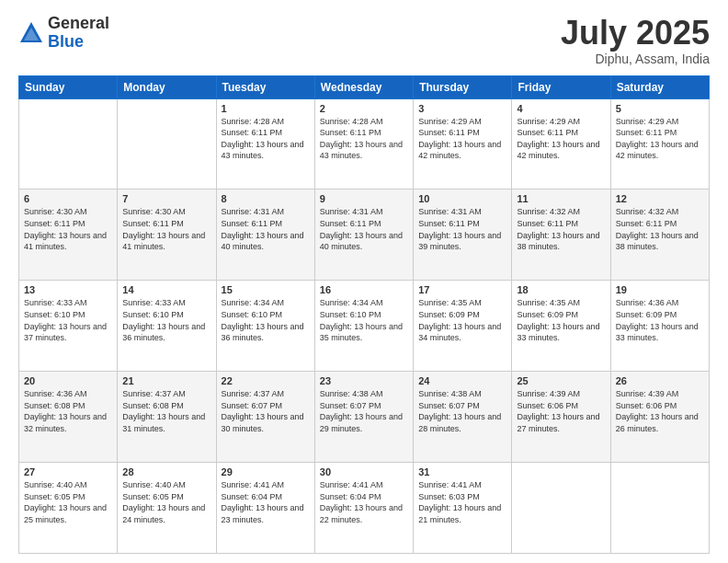  I want to click on calendar-cell: 13Sunrise: 4:33 AM Sunset: 6:10 PM Dayli…, so click(68, 326).